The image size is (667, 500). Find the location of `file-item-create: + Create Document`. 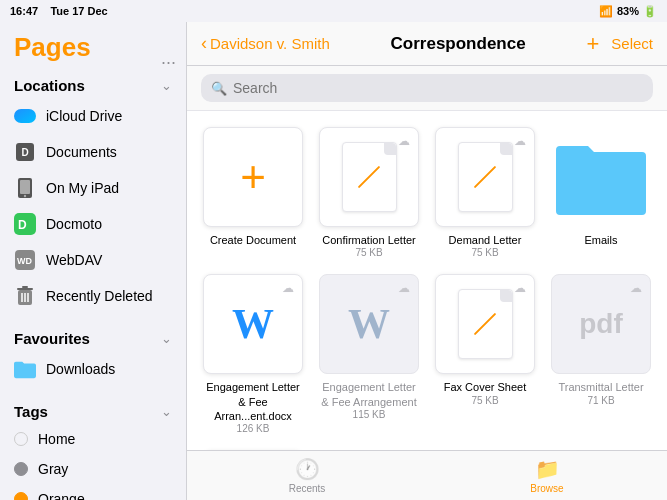

file-item-create: + Create Document is located at coordinates (253, 192).